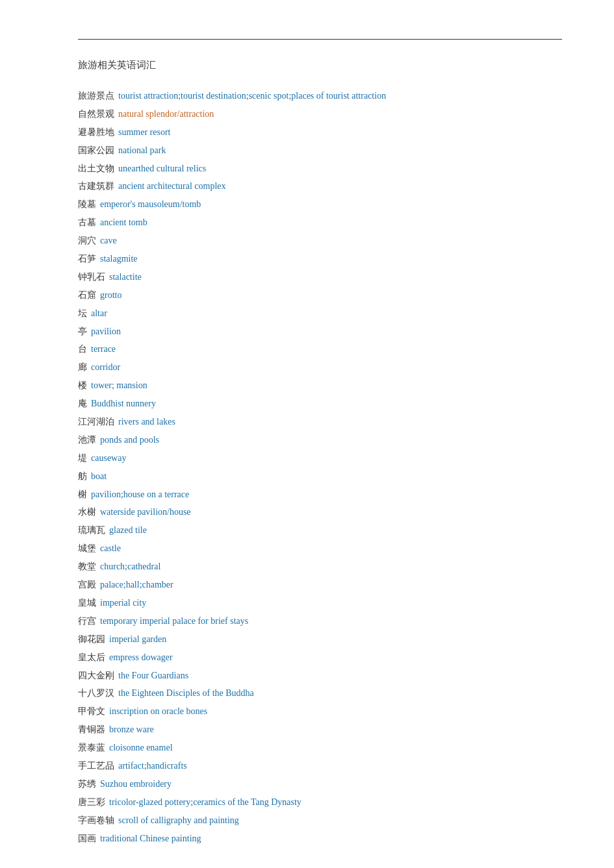 The height and width of the screenshot is (868, 614). What do you see at coordinates (87, 603) in the screenshot?
I see `chinese-term: 皇城` at bounding box center [87, 603].